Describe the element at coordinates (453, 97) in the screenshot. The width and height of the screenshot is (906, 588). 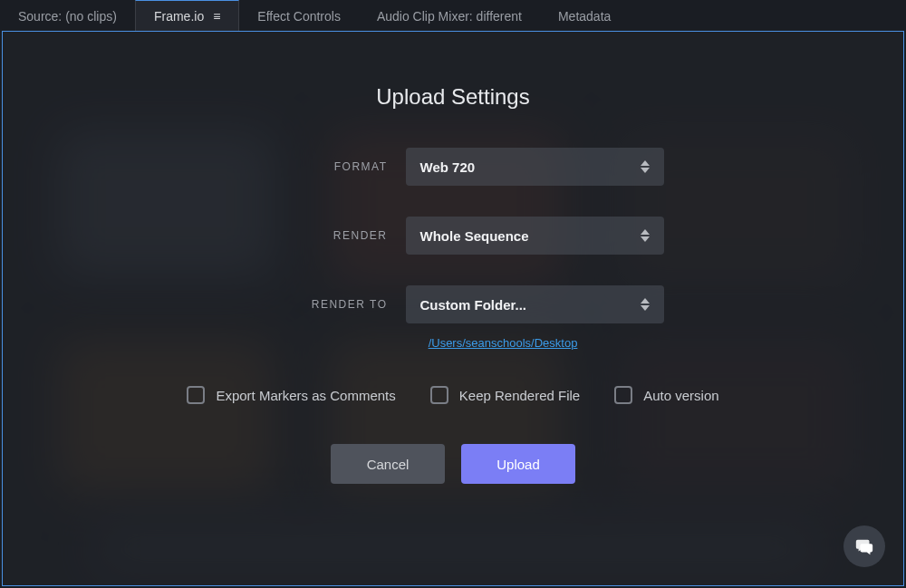
I see `modal-title: Upload Settings` at that location.